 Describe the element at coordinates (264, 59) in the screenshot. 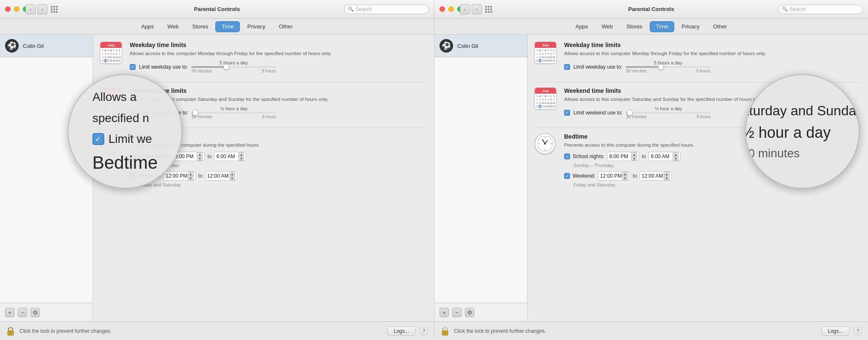

I see `weekday-section-left: July SMTWTFS 1234567 891011121314 151617…` at that location.